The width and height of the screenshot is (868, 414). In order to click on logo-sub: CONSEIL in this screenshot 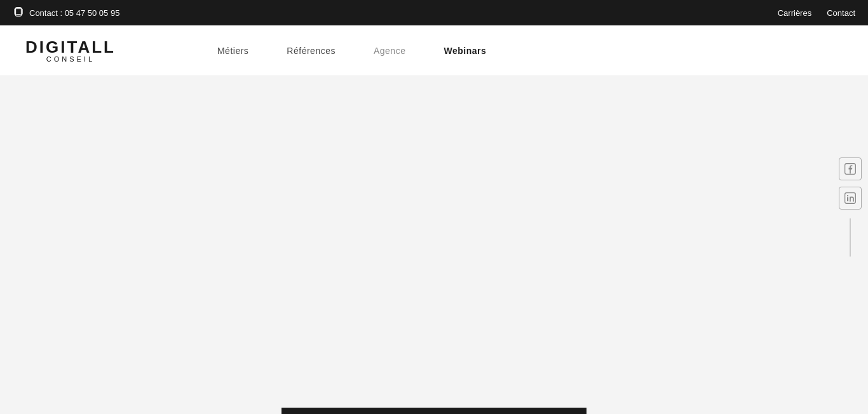, I will do `click(71, 59)`.